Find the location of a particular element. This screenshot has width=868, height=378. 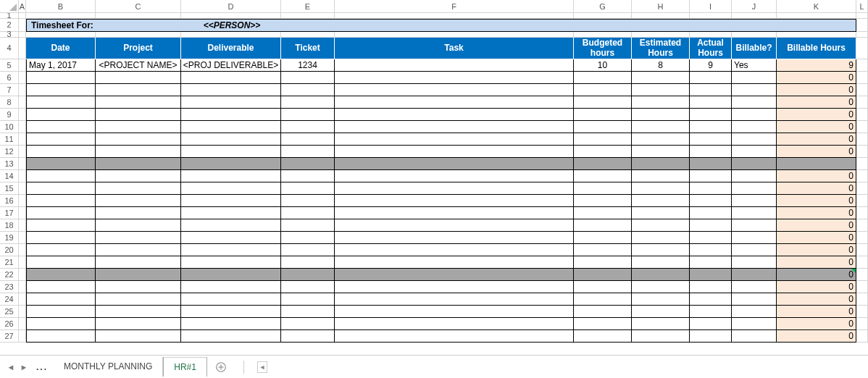

col-header-A: A is located at coordinates (22, 7).